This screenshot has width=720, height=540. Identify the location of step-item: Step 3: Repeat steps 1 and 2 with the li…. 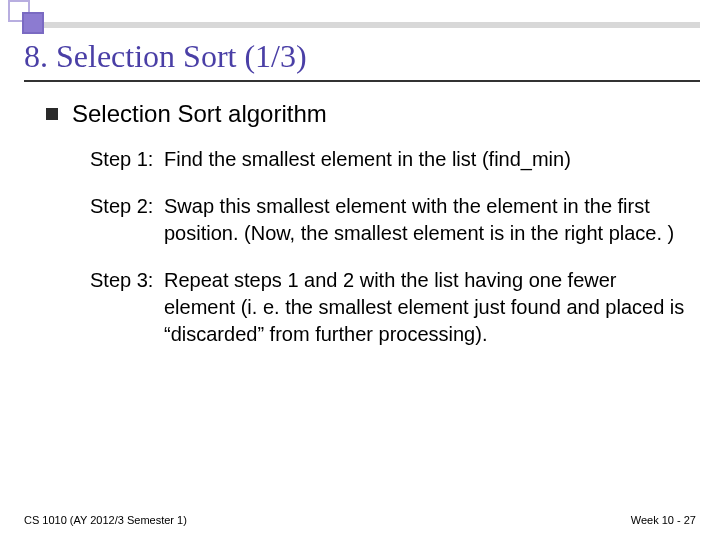
(390, 308).